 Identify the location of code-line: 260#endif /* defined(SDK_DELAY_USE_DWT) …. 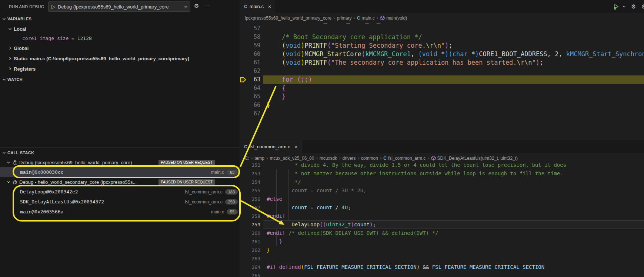
(442, 233).